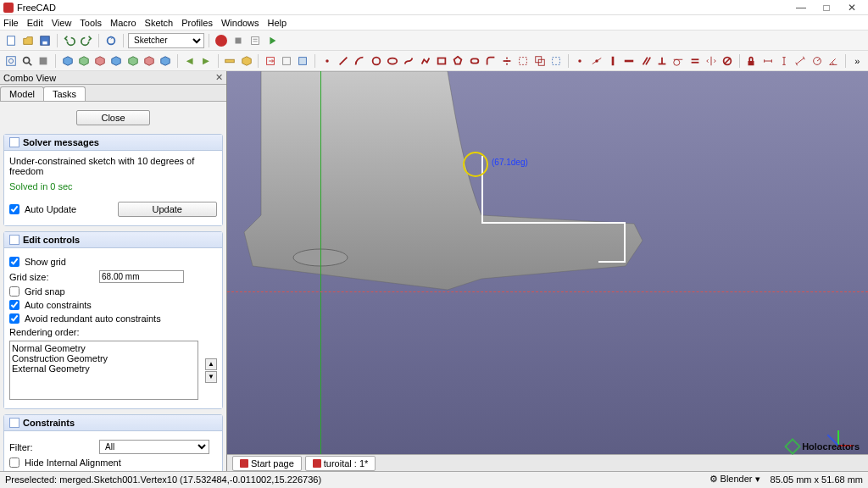  I want to click on more-icon: », so click(858, 61).